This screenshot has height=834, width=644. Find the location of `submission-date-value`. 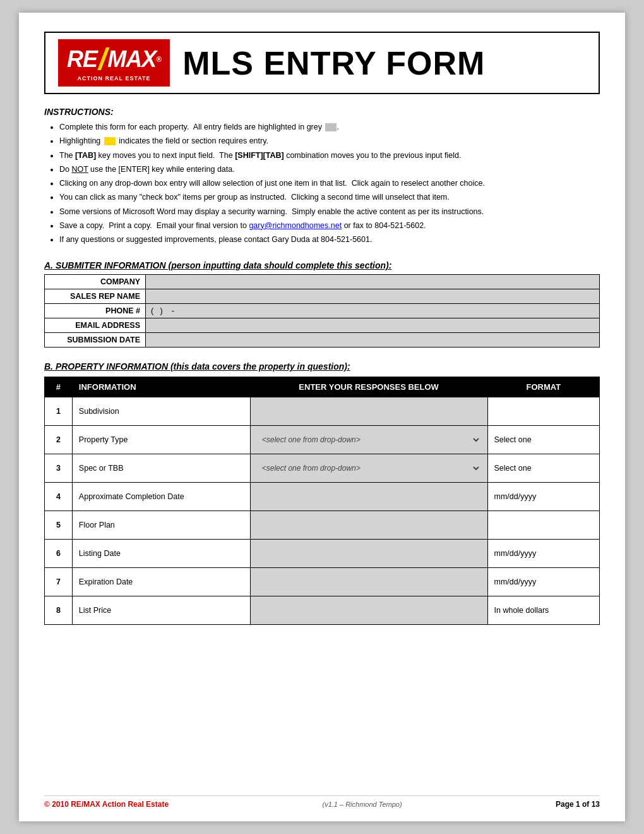

submission-date-value is located at coordinates (373, 340).